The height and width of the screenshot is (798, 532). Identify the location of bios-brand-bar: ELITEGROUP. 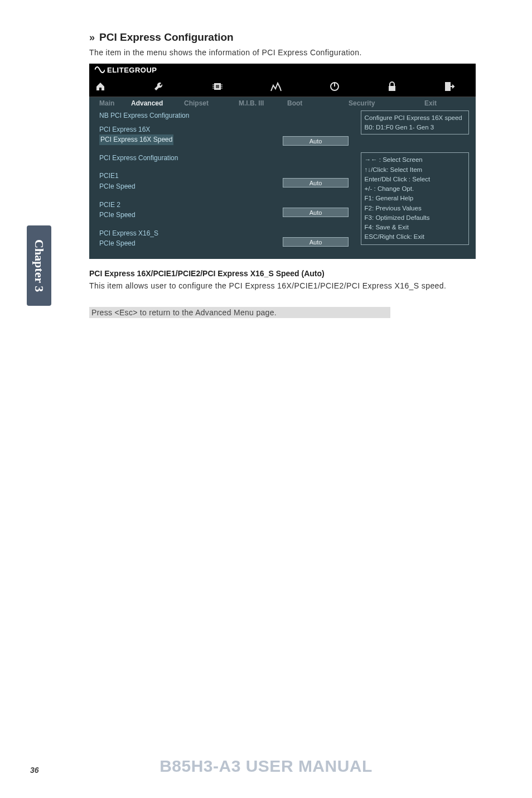
(282, 70).